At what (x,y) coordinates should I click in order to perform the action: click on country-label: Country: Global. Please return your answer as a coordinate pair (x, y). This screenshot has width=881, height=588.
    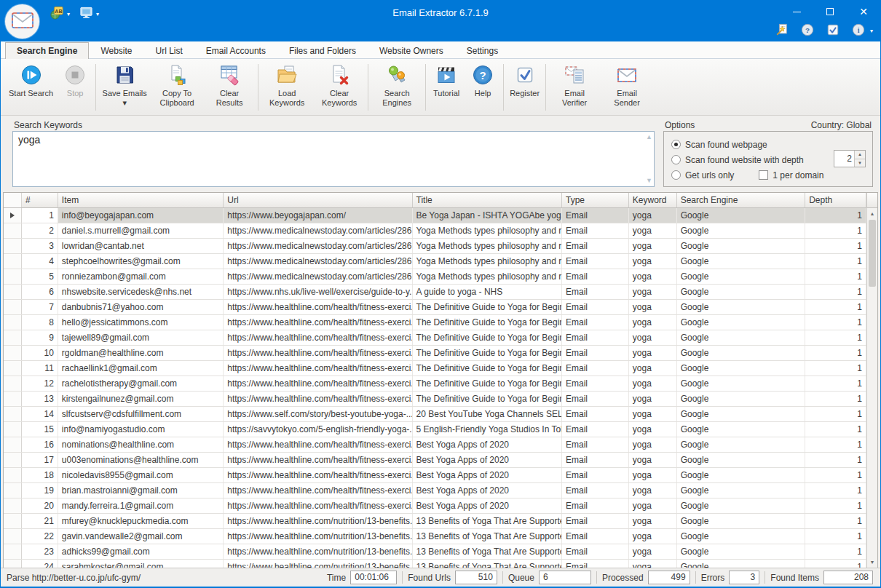
    Looking at the image, I should click on (842, 125).